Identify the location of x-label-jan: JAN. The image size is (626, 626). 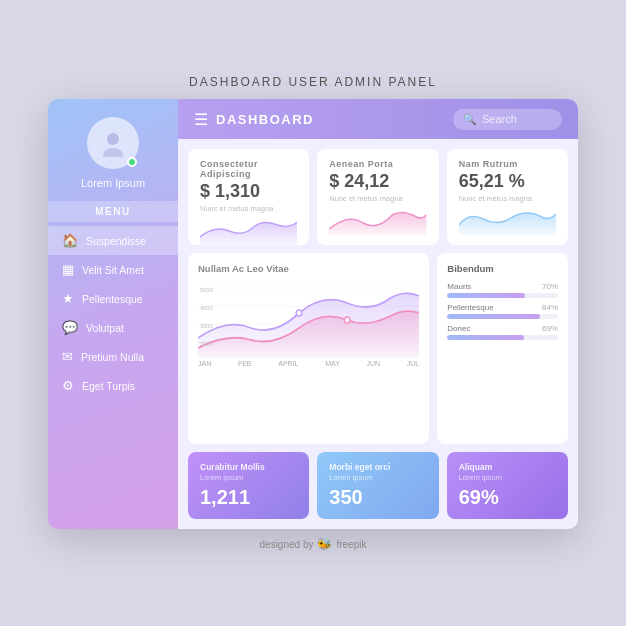
(204, 364).